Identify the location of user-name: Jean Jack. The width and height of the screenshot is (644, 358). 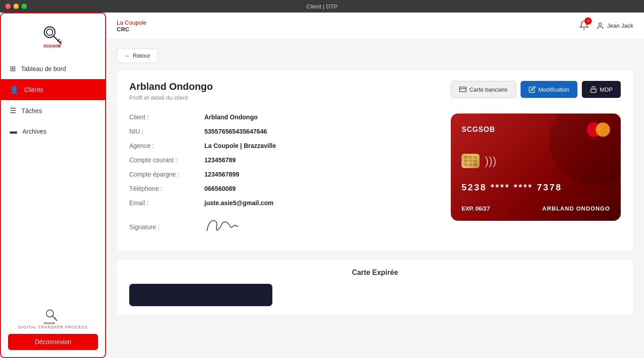
(620, 26).